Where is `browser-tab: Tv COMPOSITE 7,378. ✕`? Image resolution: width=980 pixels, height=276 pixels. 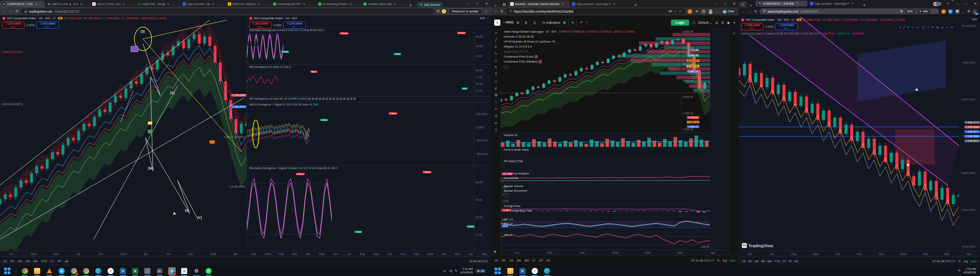 browser-tab: Tv COMPOSITE 7,378. ✕ is located at coordinates (22, 4).